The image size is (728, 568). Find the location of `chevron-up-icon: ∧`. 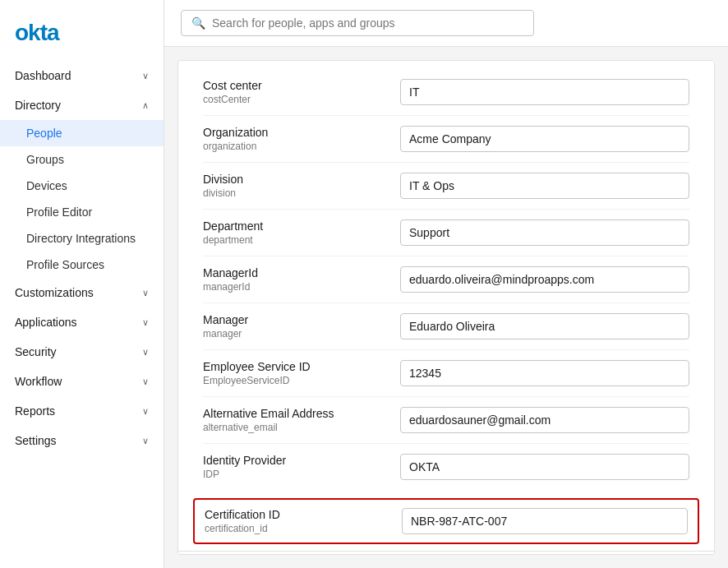

chevron-up-icon: ∧ is located at coordinates (145, 105).